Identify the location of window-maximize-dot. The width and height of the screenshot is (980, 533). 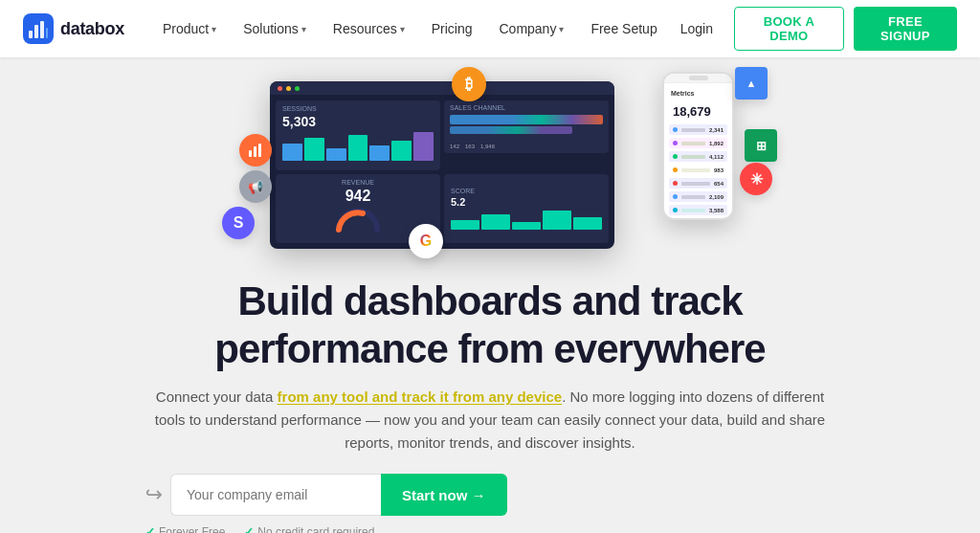
(297, 88).